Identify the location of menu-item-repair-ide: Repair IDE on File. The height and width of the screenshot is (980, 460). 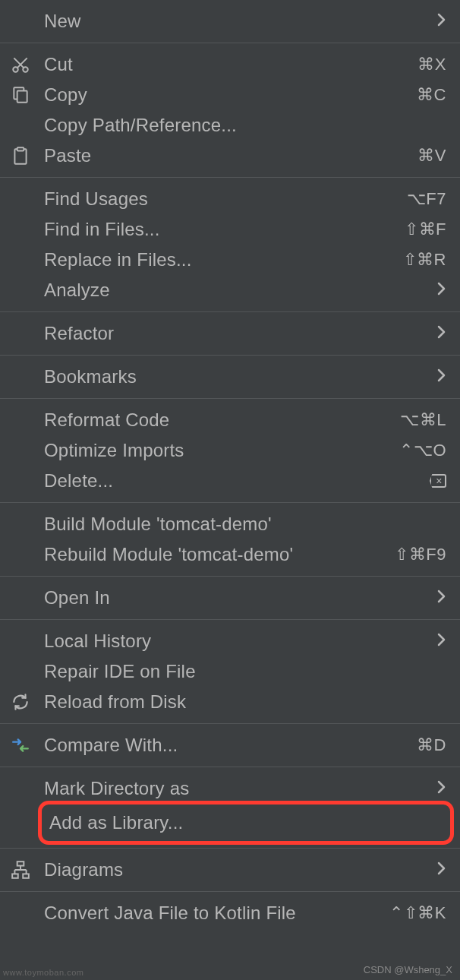
(230, 672).